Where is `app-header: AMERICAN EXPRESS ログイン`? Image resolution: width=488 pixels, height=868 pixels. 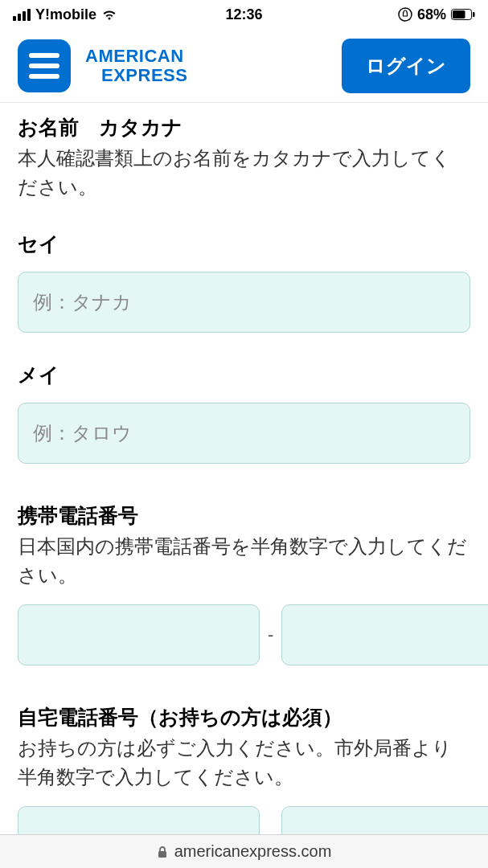
app-header: AMERICAN EXPRESS ログイン is located at coordinates (244, 66).